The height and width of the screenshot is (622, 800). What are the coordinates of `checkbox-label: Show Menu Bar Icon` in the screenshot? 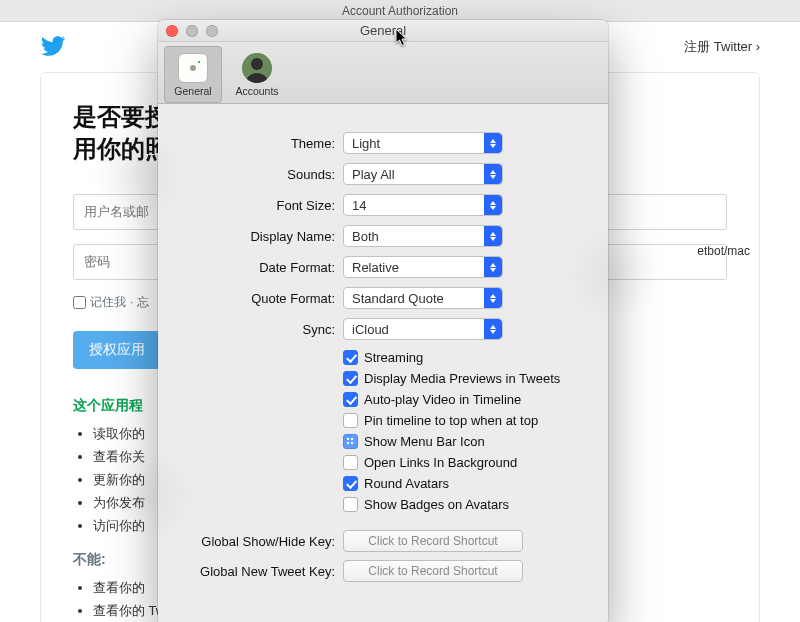 It's located at (424, 442).